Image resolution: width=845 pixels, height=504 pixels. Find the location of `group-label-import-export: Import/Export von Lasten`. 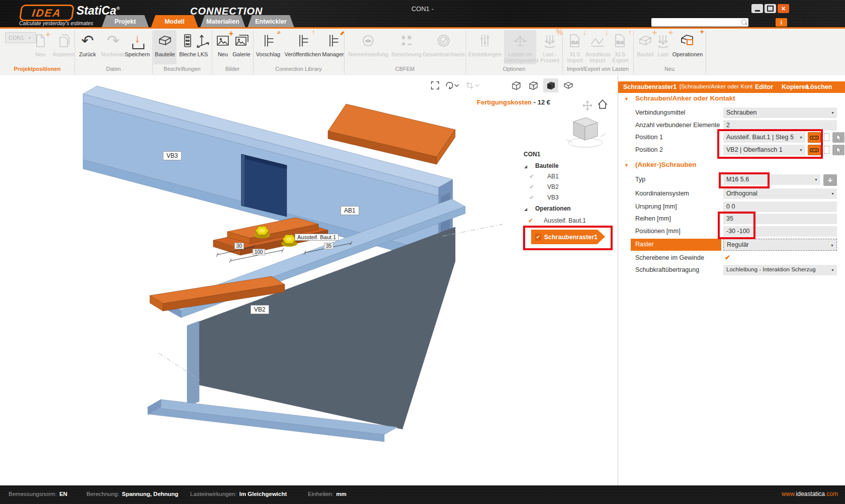

group-label-import-export: Import/Export von Lasten is located at coordinates (598, 69).